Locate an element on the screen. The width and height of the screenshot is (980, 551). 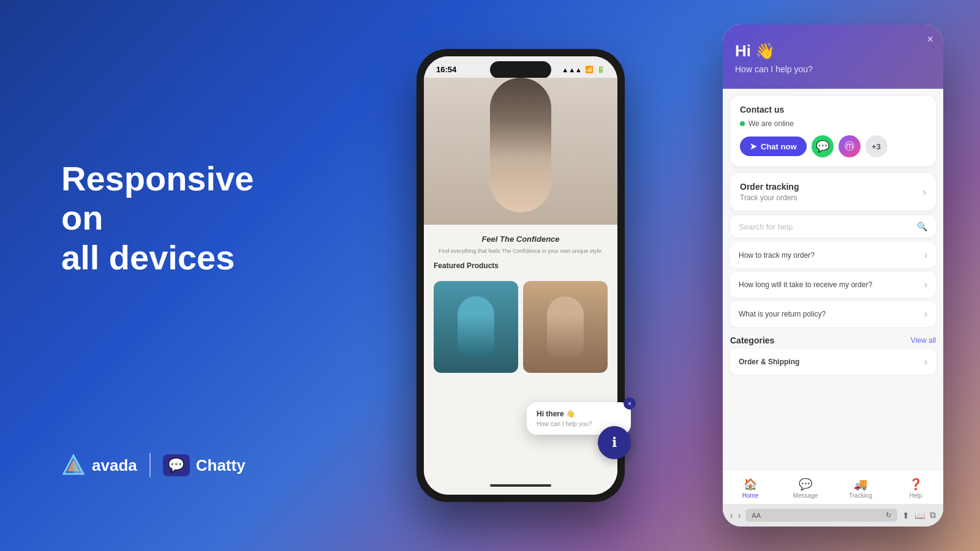
hero-text: Responsive on all devices is located at coordinates (172, 218).